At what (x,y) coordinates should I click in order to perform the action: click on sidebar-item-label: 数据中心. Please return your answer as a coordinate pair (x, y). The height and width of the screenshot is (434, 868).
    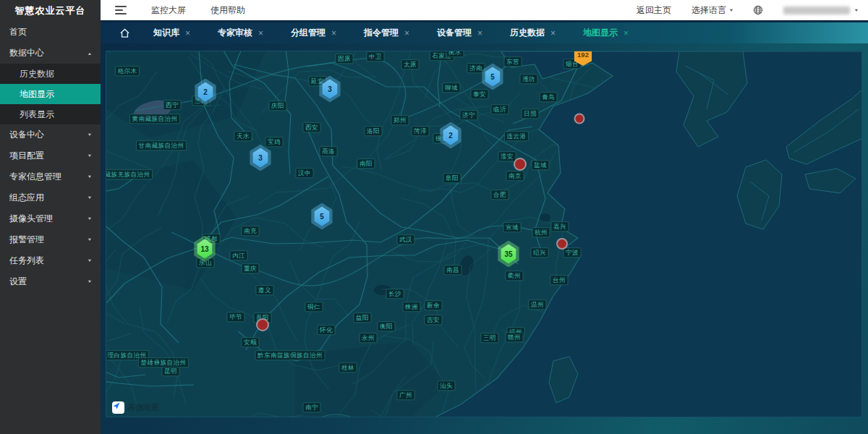
    Looking at the image, I should click on (27, 54).